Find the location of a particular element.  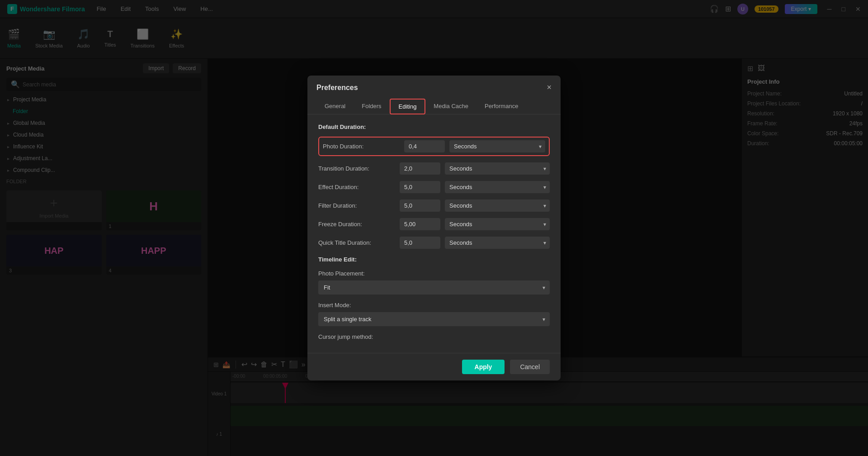

tab-general: General is located at coordinates (335, 107).